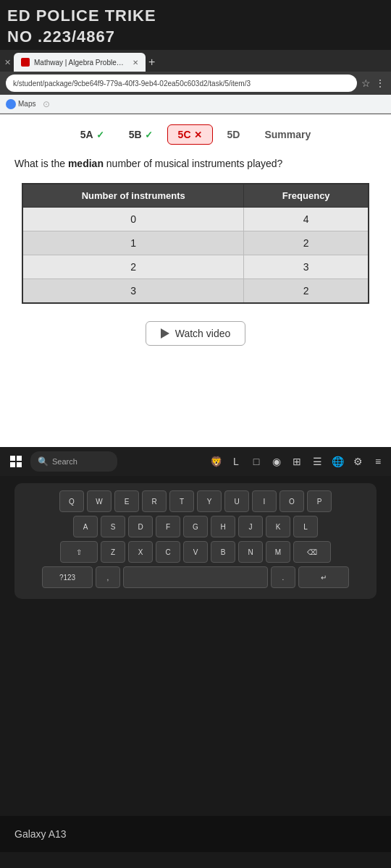  What do you see at coordinates (43, 461) in the screenshot?
I see `search-icon: 🔍` at bounding box center [43, 461].